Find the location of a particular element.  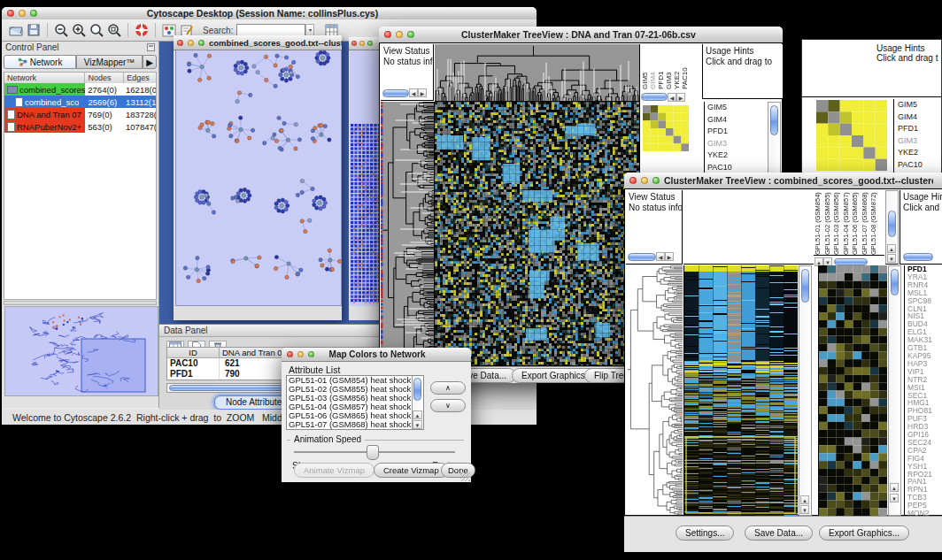

tab-network: Network is located at coordinates (40, 62).